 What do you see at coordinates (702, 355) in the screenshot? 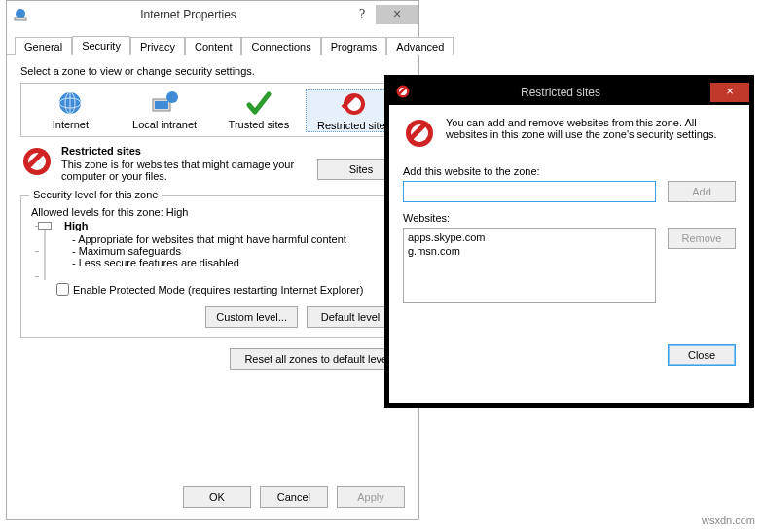
I see `rs-close-button: Close` at bounding box center [702, 355].